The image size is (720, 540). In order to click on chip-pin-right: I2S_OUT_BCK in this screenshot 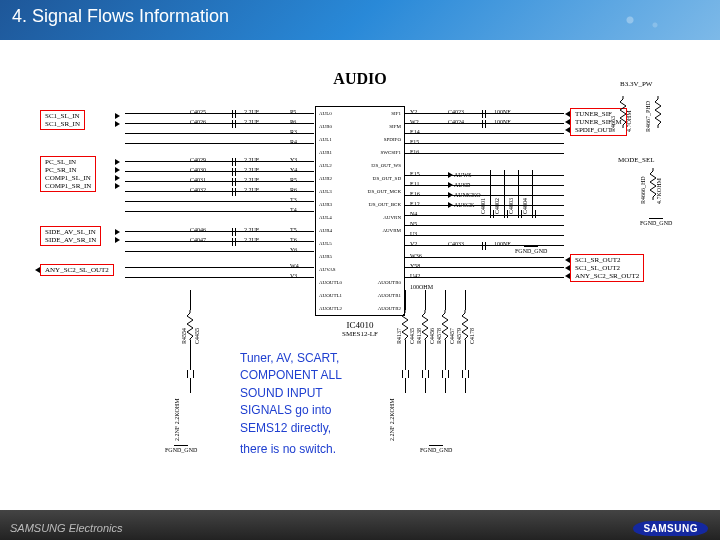, I will do `click(384, 204)`.